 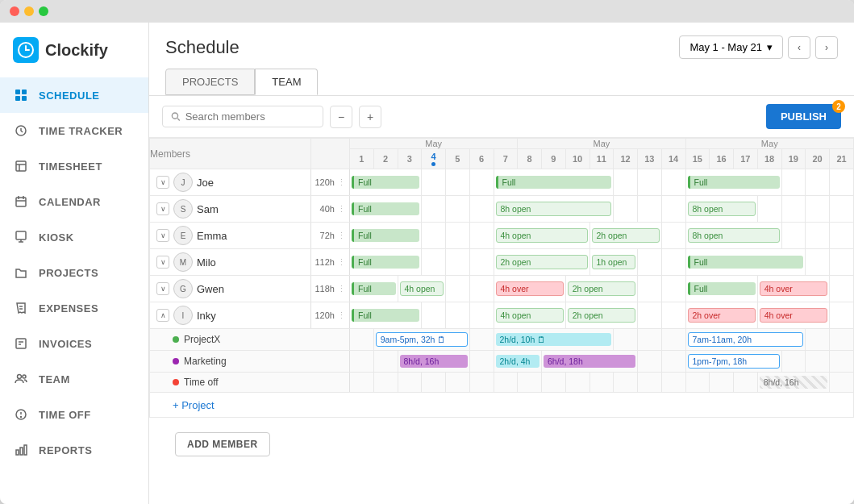 What do you see at coordinates (327, 235) in the screenshot?
I see `member-hours: 72h` at bounding box center [327, 235].